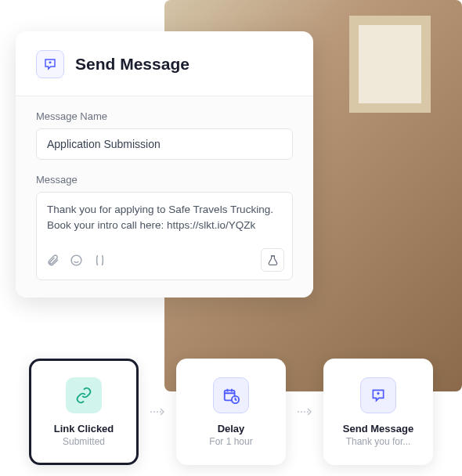 This screenshot has width=462, height=476. What do you see at coordinates (231, 412) in the screenshot?
I see `workflow-step-delay: Delay For 1 hour` at bounding box center [231, 412].